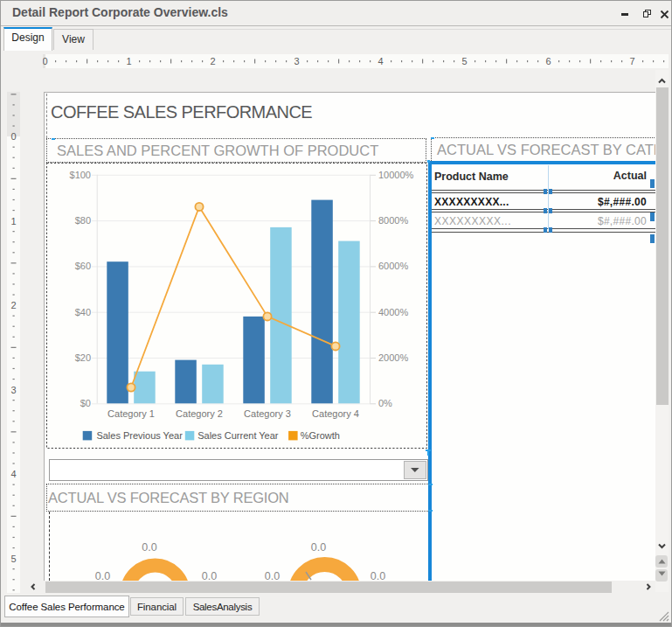 The image size is (672, 627). I want to click on svg-text: $100, so click(80, 175).